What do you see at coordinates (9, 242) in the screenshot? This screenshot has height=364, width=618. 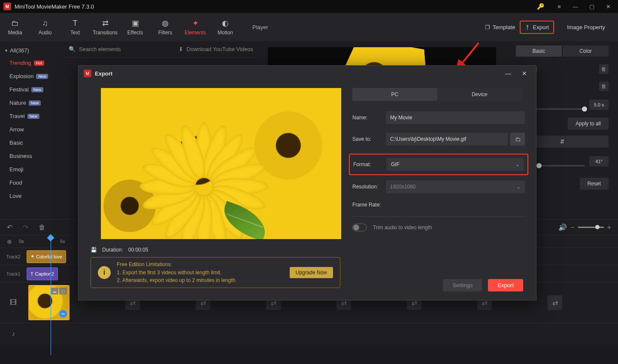 I see `add-marker-icon: ⊕` at bounding box center [9, 242].